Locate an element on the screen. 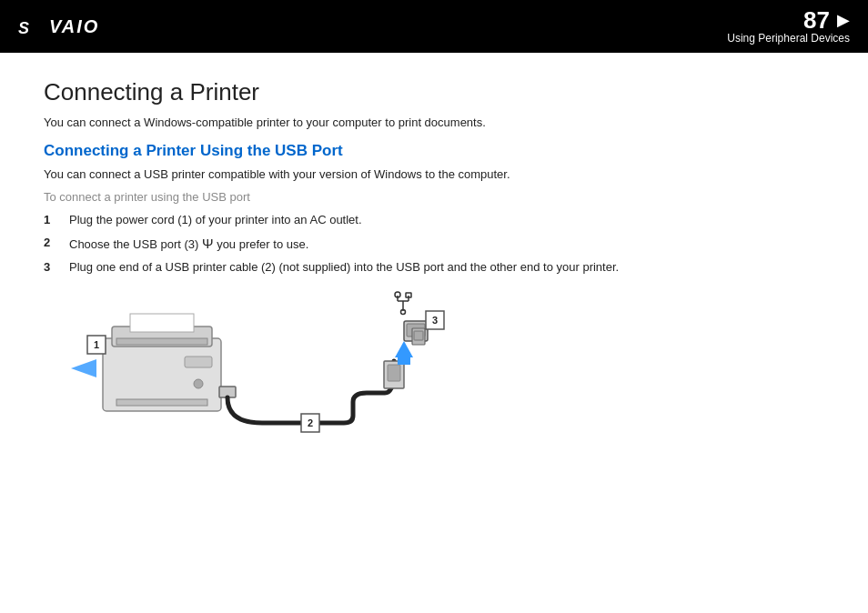 The height and width of the screenshot is (613, 868). logo-area: S VAIO is located at coordinates (56, 26).